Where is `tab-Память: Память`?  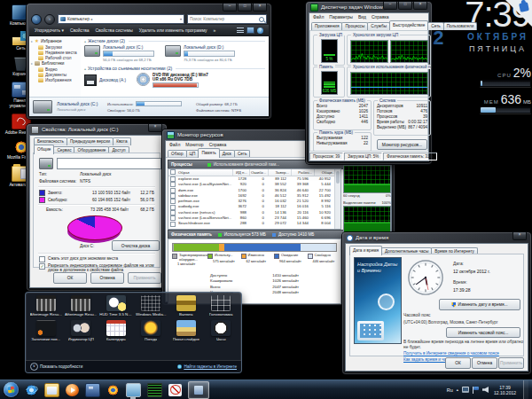
tab-Память: Память is located at coordinates (208, 153).